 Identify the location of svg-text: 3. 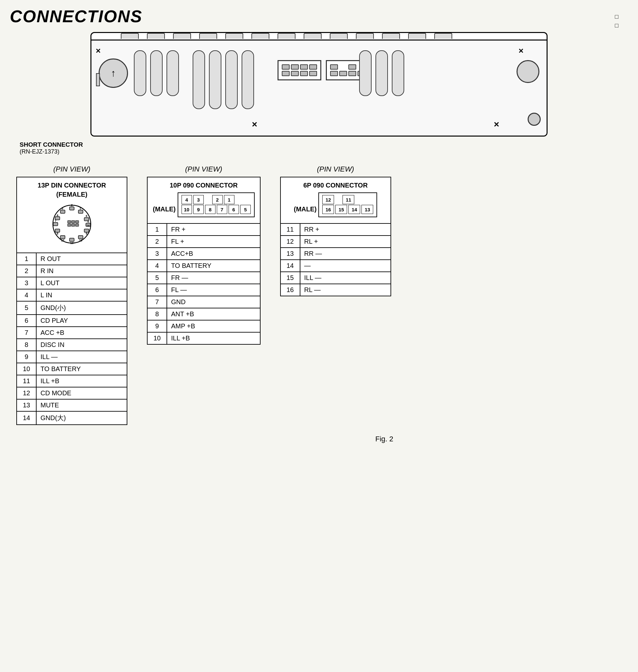
(62, 208).